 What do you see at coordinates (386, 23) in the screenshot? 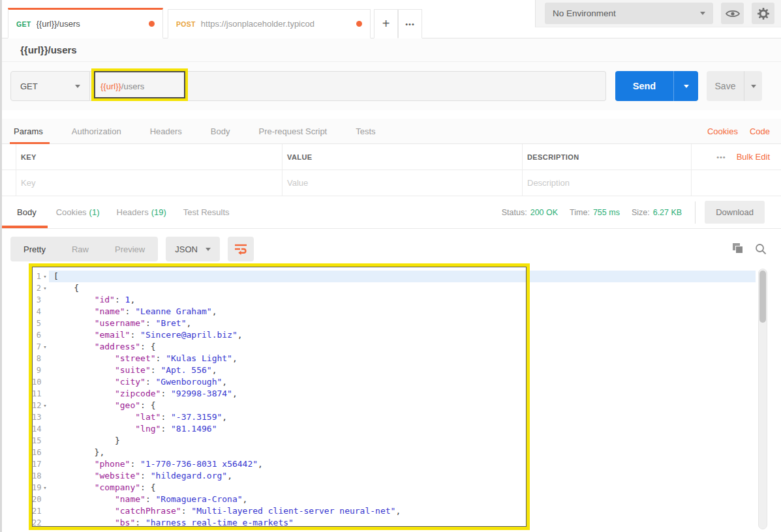
I see `new-tab-button: +` at bounding box center [386, 23].